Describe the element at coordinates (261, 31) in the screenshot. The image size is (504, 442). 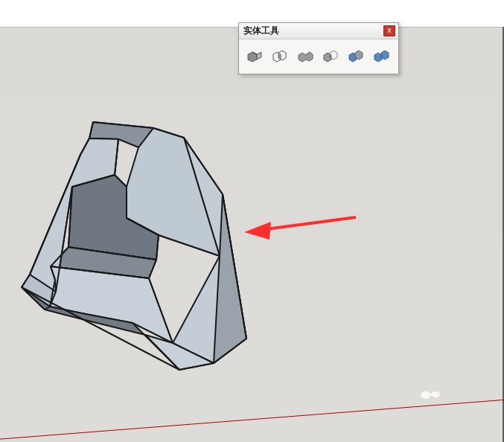
I see `toolbar-title-text: 实体工具` at that location.